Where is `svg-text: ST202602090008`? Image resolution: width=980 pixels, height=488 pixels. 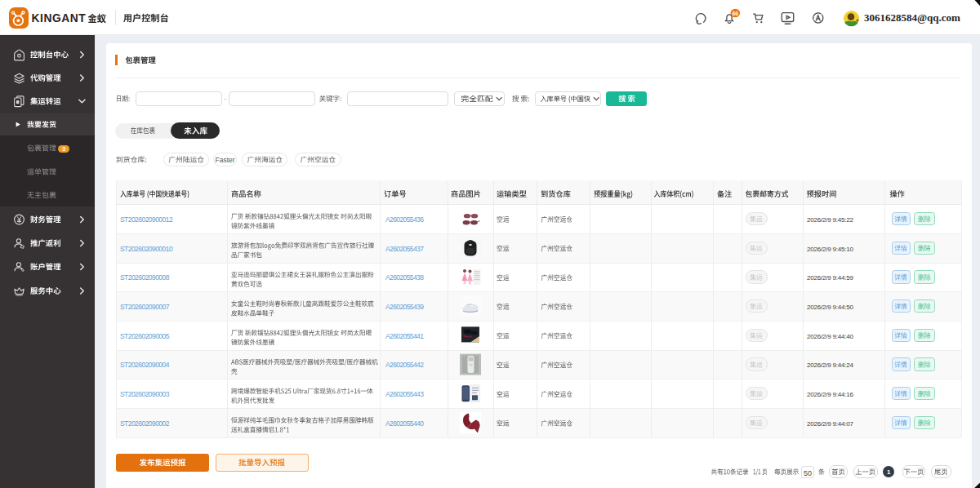
svg-text: ST202602090008 is located at coordinates (145, 277).